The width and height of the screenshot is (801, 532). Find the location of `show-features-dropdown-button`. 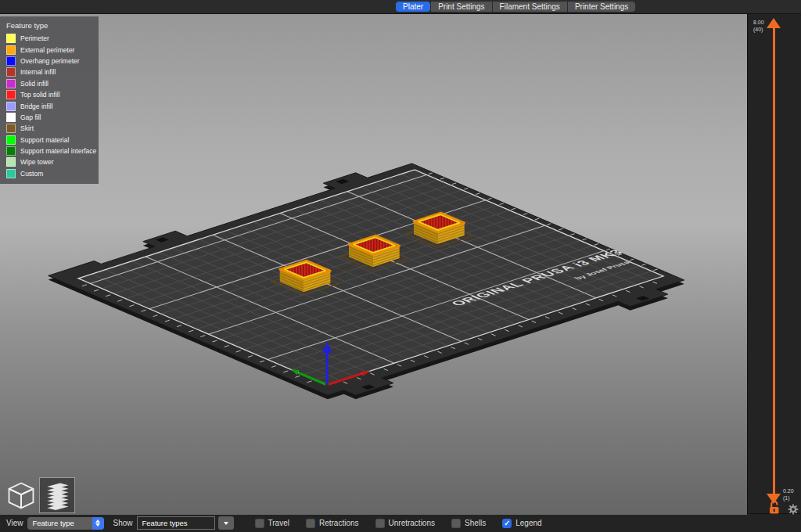

show-features-dropdown-button is located at coordinates (226, 523).